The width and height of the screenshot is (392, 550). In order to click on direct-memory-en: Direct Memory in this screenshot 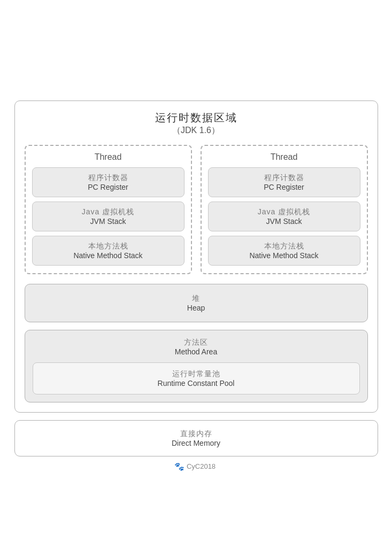, I will do `click(196, 443)`.